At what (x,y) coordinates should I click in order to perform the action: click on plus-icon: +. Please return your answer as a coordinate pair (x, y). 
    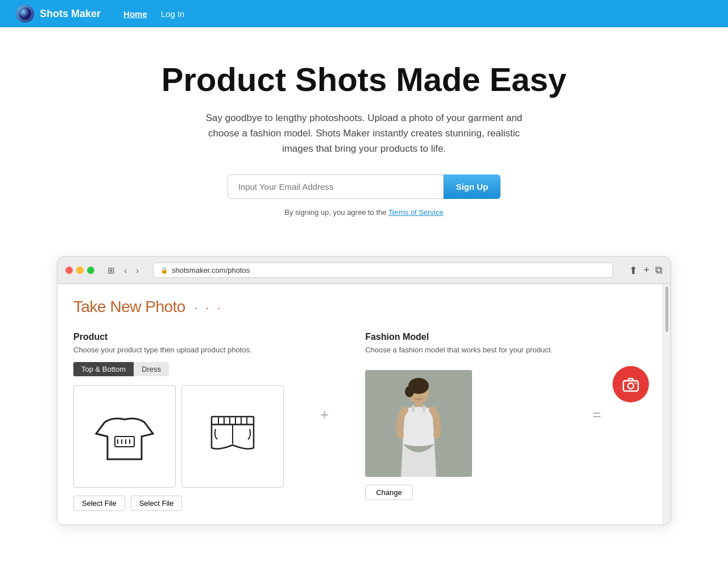
    Looking at the image, I should click on (324, 415).